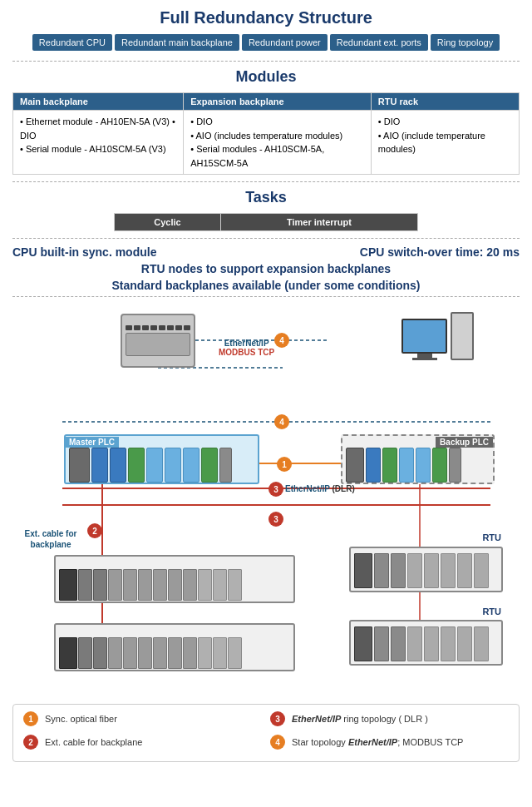 The image size is (532, 807). I want to click on badge-main-backplane: Redundant main backplane, so click(177, 42).